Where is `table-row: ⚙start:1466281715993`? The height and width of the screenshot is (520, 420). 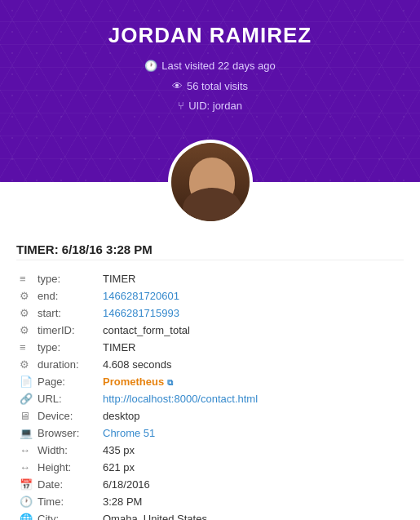
table-row: ⚙start:1466281715993 is located at coordinates (210, 313).